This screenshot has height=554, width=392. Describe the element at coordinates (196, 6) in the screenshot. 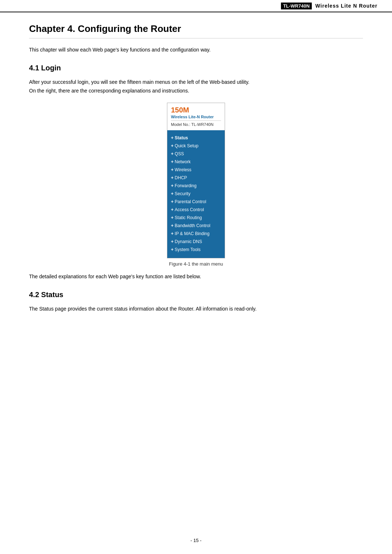

I see `header-bar: TL-WR740N Wireless Lite N Router` at that location.